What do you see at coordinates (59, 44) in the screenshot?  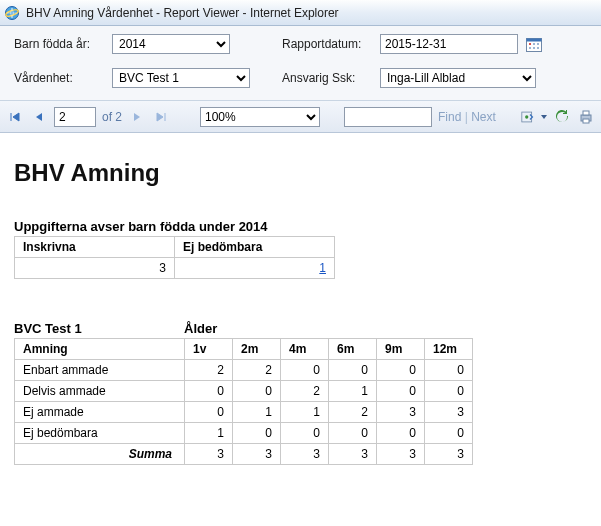 I see `year-label: Barn födda år:` at bounding box center [59, 44].